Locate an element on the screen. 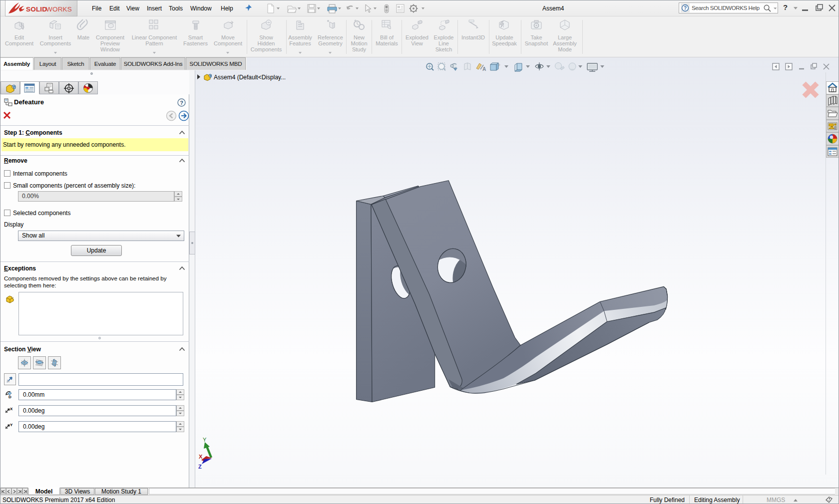 The width and height of the screenshot is (839, 504). svg-text: Z is located at coordinates (200, 467).